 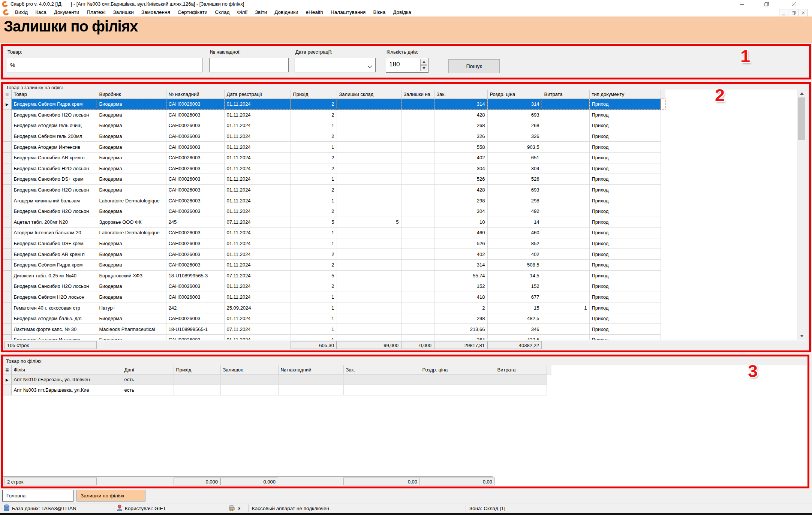 What do you see at coordinates (277, 390) in the screenshot?
I see `table-row: Апт №003 пгт.Барышевка, ул.Киеесть` at bounding box center [277, 390].